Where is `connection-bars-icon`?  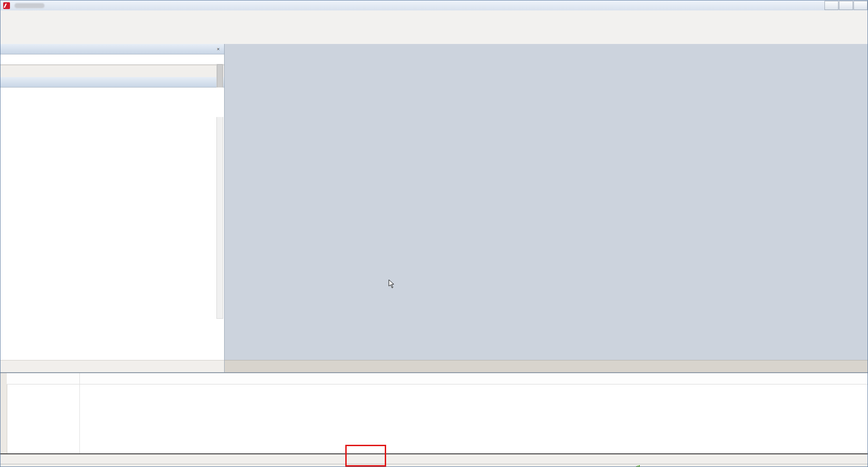 connection-bars-icon is located at coordinates (638, 466).